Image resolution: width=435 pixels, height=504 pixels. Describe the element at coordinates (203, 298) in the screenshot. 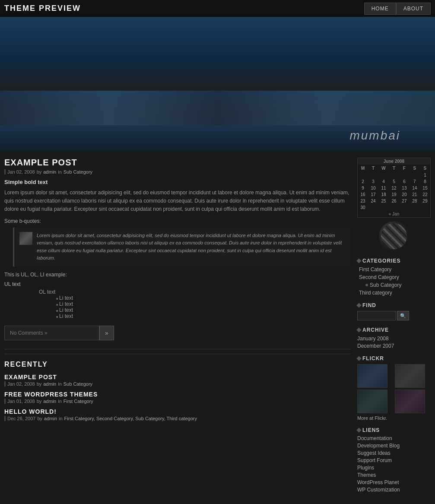

I see `li-item-1: Li text` at that location.